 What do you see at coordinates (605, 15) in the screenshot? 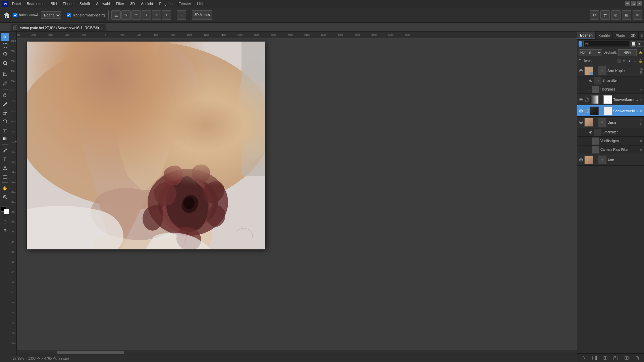
I see `flip-button: ⇄` at bounding box center [605, 15].